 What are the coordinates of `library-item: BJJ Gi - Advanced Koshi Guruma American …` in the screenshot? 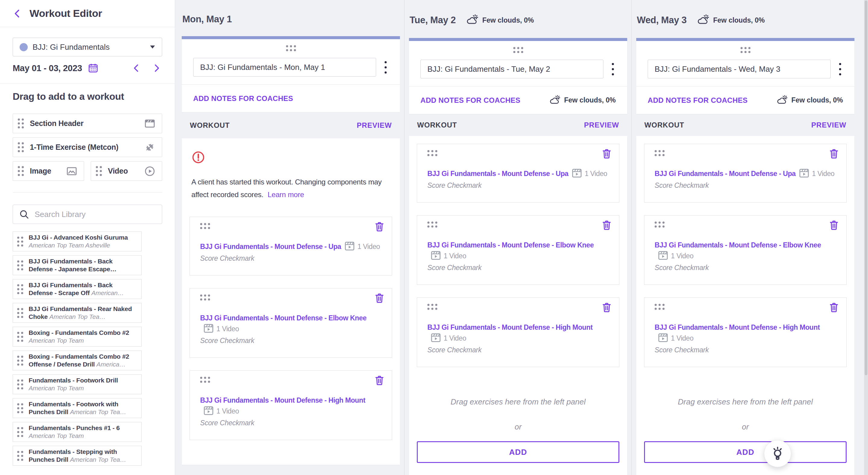 It's located at (77, 241).